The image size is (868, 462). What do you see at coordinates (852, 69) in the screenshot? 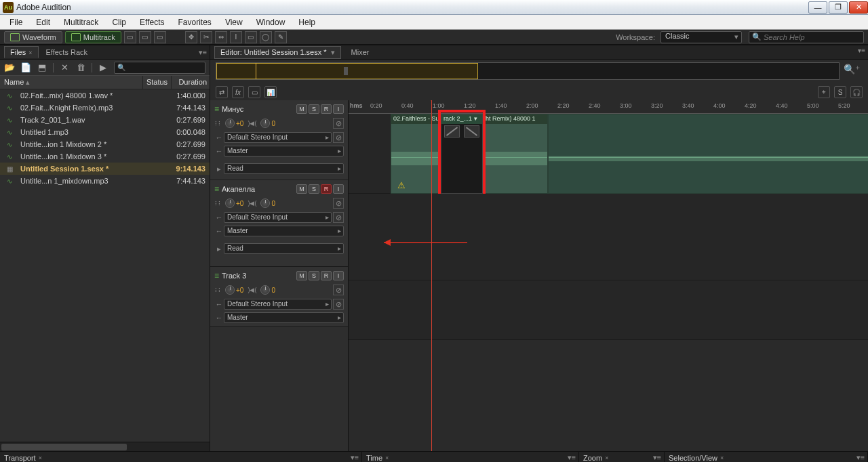
I see `zoom-fit-icon: 🔍⁺` at bounding box center [852, 69].